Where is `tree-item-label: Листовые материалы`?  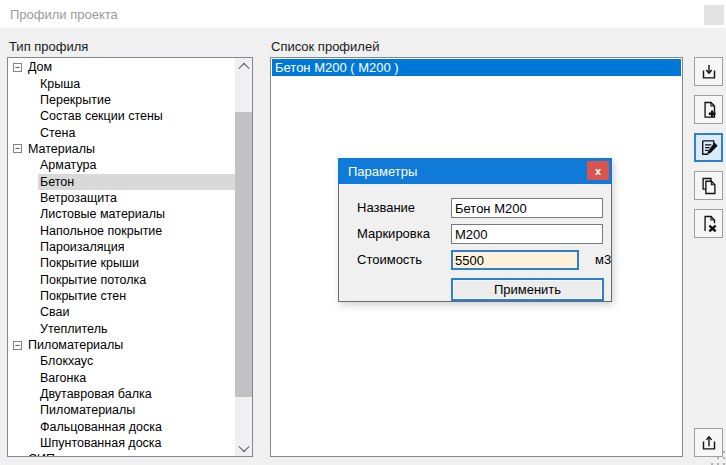 tree-item-label: Листовые материалы is located at coordinates (136, 214).